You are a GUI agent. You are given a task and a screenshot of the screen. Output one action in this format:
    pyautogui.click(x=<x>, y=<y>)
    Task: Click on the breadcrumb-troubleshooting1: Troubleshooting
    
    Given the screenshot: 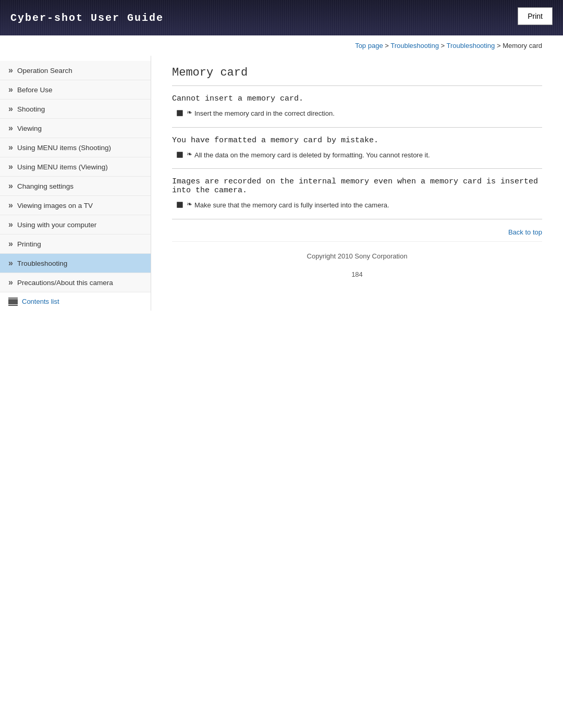 What is the action you would take?
    pyautogui.click(x=415, y=46)
    